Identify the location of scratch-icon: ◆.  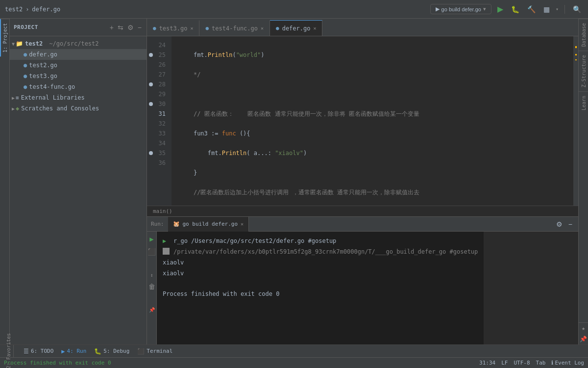
(18, 108).